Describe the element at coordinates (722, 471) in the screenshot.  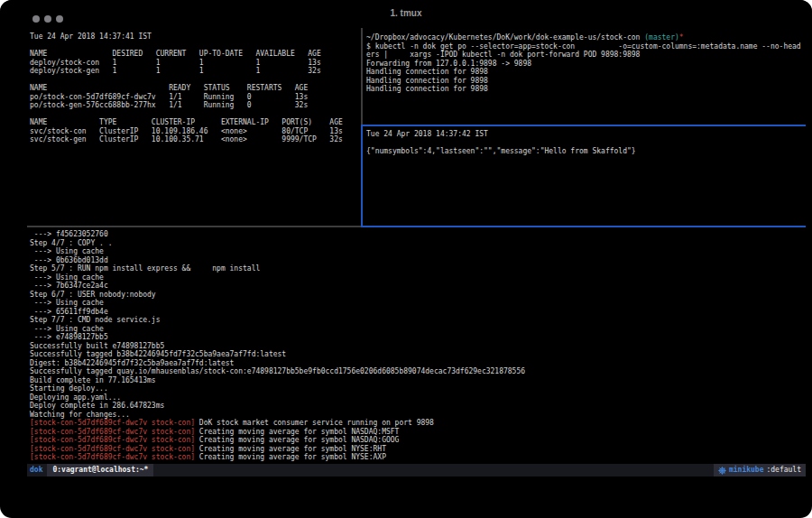
I see `kubernetes-helm-icon` at that location.